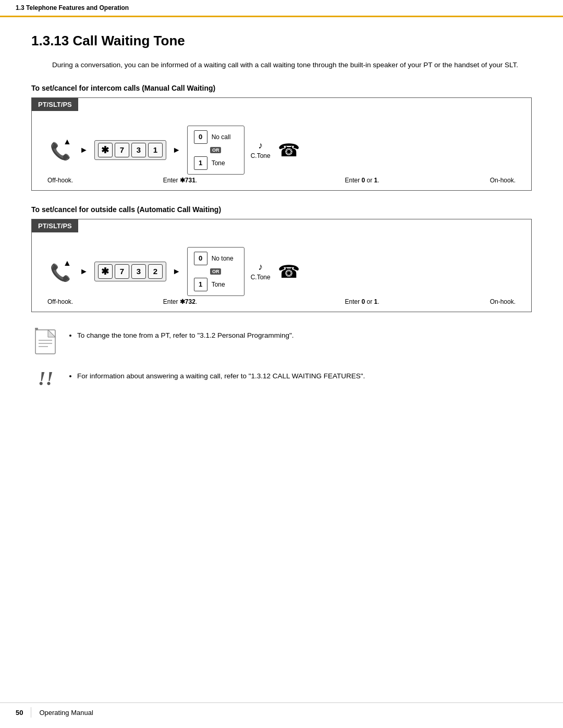 The height and width of the screenshot is (728, 563). What do you see at coordinates (68, 180) in the screenshot?
I see `caption-offhook-1: Off-hook.` at bounding box center [68, 180].